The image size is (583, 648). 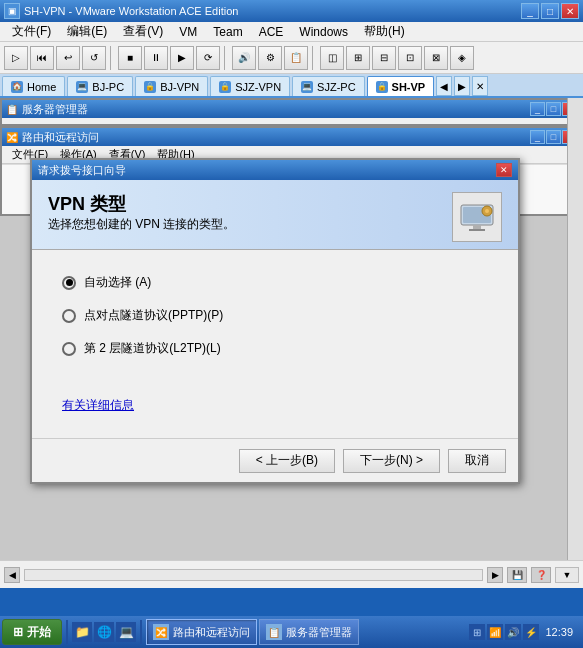 What do you see at coordinates (150, 87) in the screenshot?
I see `bjvpn-icon: 🔒` at bounding box center [150, 87].